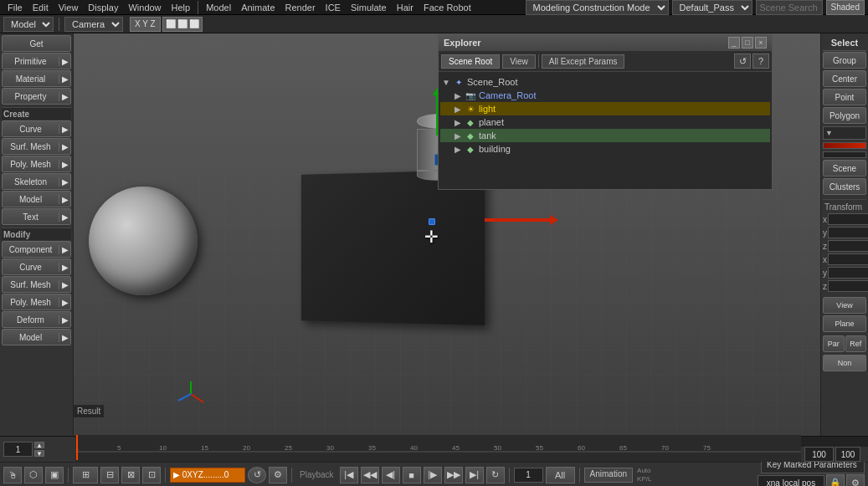  Describe the element at coordinates (712, 8) in the screenshot. I see `default-pass-dropdown: Default_Pass` at that location.